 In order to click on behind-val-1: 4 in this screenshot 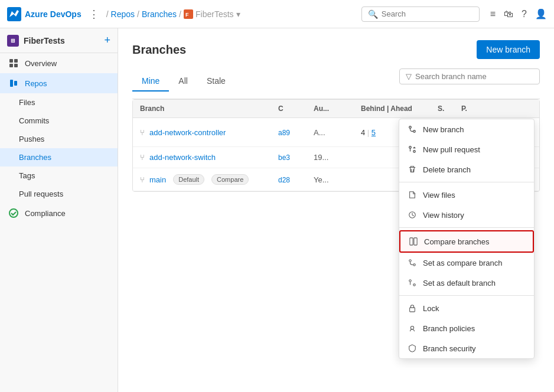, I will do `click(363, 132)`.